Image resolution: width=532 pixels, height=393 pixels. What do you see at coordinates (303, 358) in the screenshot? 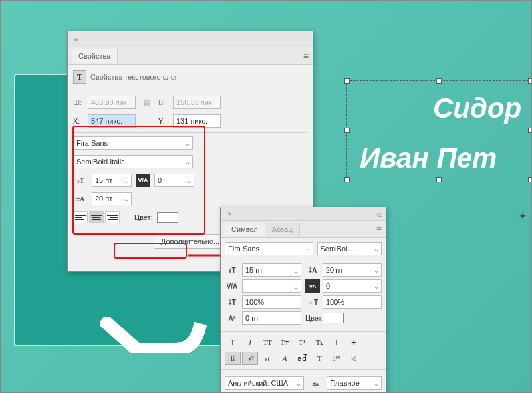
I see `opentype-row: fi 𝒪 st A a̅d̅ T 1ˢᵗ ½` at bounding box center [303, 358].